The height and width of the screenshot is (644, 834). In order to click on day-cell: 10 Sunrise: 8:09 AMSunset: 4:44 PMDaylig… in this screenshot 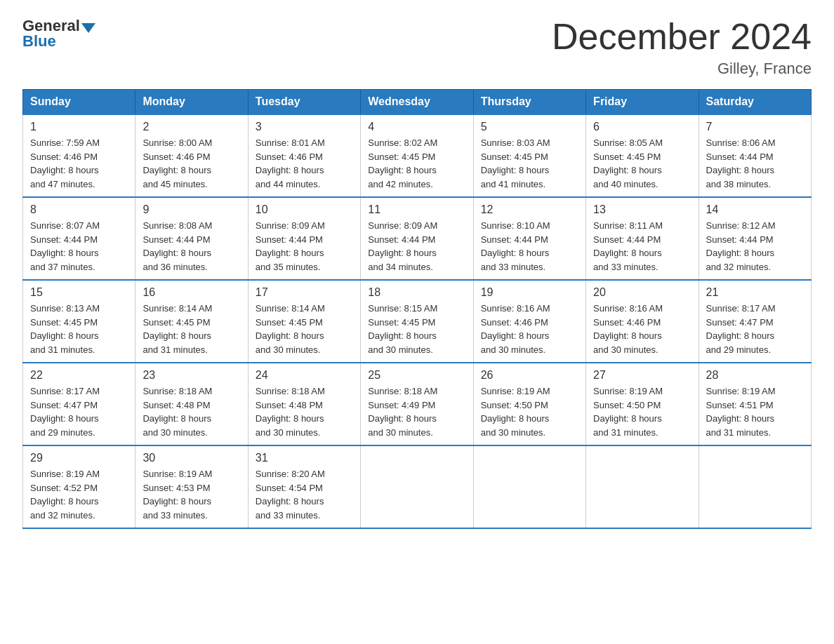, I will do `click(304, 239)`.